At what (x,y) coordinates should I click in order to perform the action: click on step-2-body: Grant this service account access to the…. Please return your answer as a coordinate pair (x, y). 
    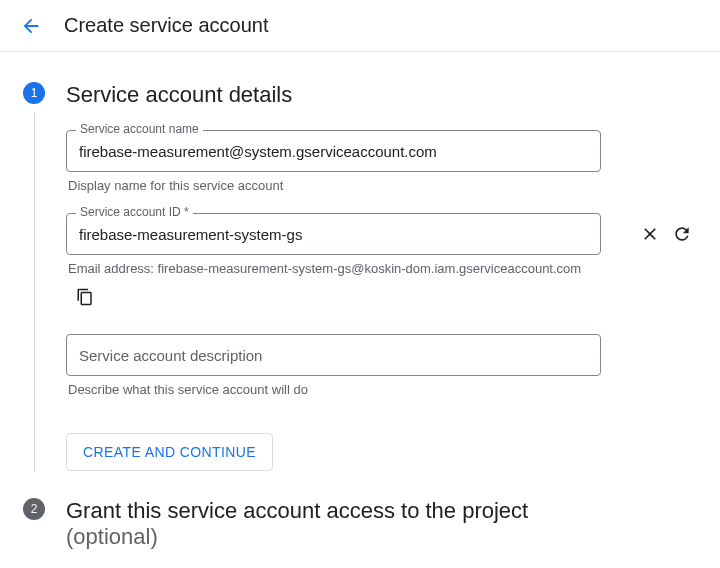
    Looking at the image, I should click on (383, 524).